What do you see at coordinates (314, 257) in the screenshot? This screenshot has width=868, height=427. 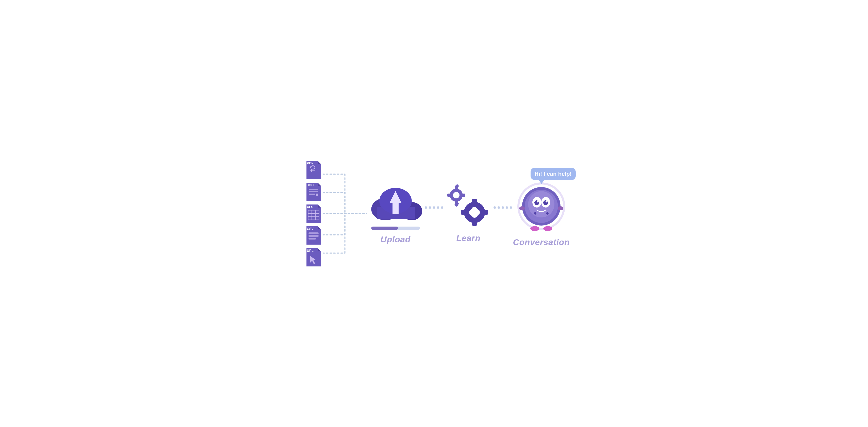 I see `url-file-shape: URL` at bounding box center [314, 257].